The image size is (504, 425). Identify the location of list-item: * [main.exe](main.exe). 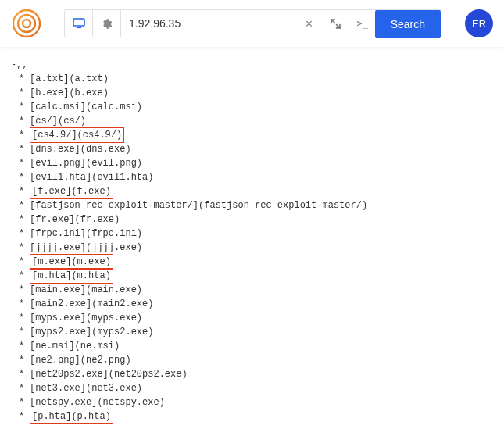
(259, 290).